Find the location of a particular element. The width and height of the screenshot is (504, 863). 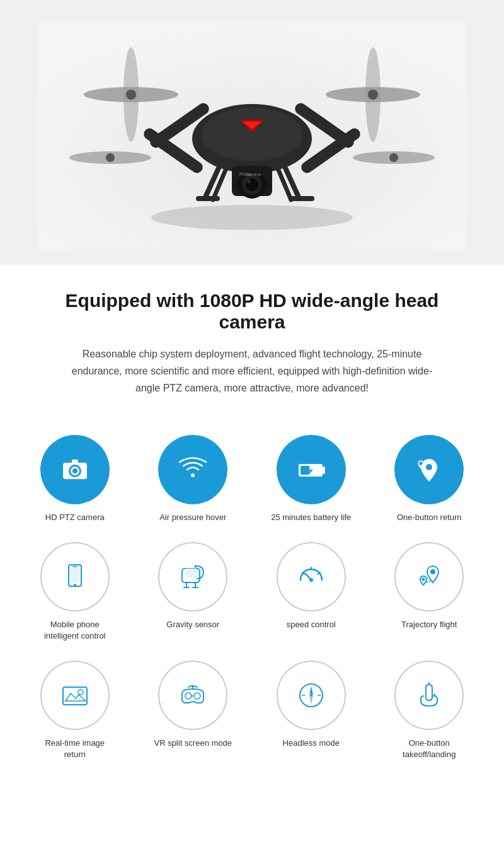

takeoff-icon is located at coordinates (429, 695).